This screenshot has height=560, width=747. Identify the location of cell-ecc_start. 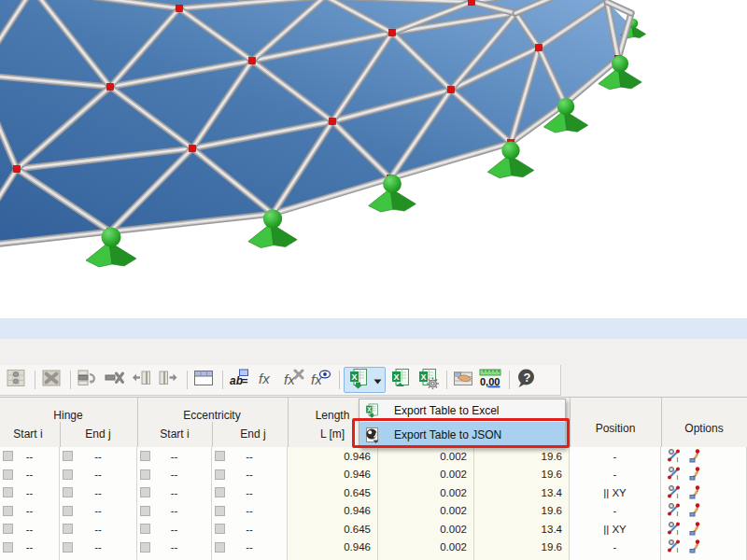
(175, 558).